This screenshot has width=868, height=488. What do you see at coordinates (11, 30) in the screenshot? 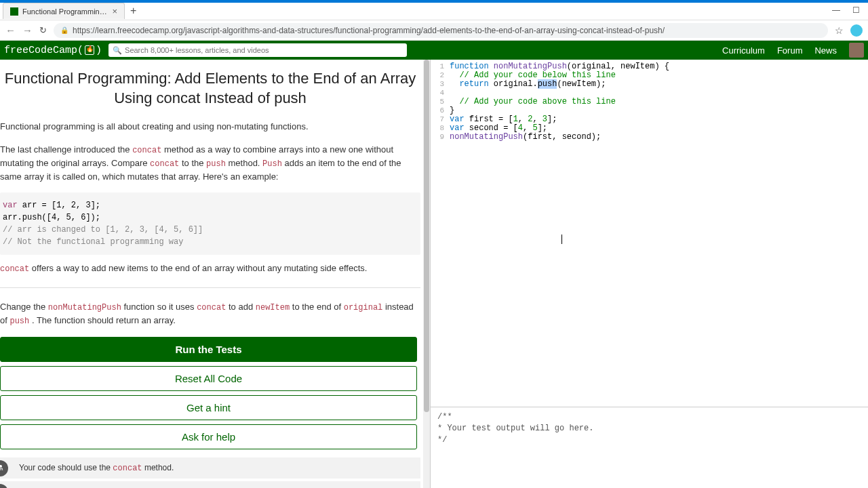
I see `nav-back-icon: ←` at bounding box center [11, 30].